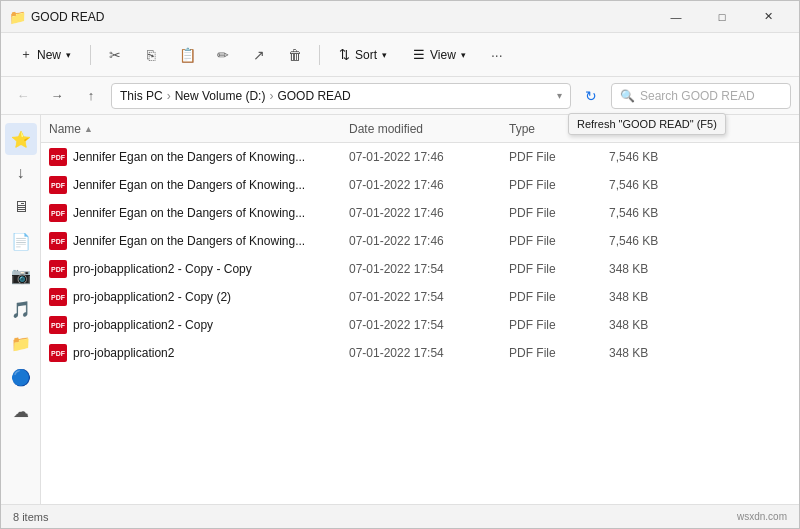 The image size is (800, 529). Describe the element at coordinates (762, 516) in the screenshot. I see `branding-logo: wsxdn.com` at that location.